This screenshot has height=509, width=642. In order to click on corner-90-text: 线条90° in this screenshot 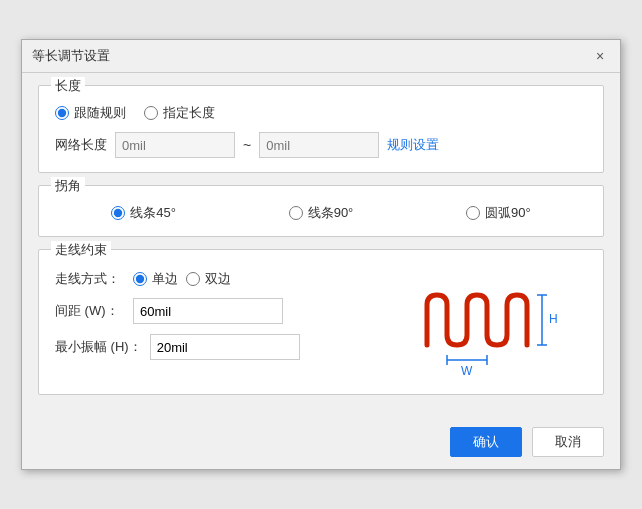, I will do `click(331, 213)`.